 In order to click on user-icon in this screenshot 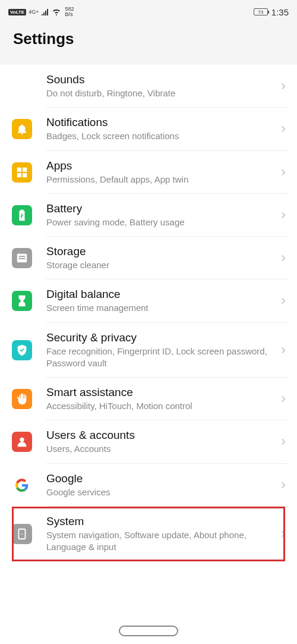, I will do `click(22, 442)`.